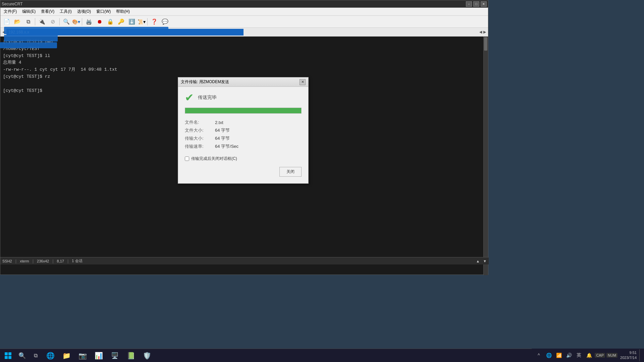 The image size is (644, 362). I want to click on close-button-window: ✕, so click(484, 4).